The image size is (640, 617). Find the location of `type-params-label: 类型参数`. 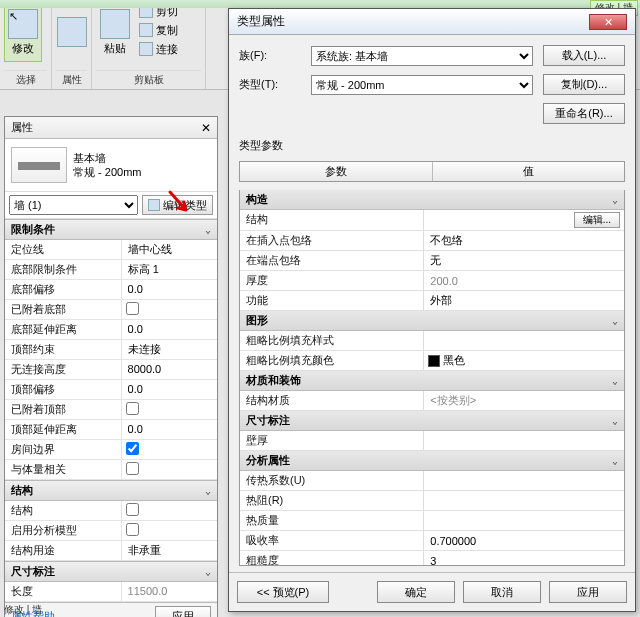

type-params-label: 类型参数 is located at coordinates (432, 146).